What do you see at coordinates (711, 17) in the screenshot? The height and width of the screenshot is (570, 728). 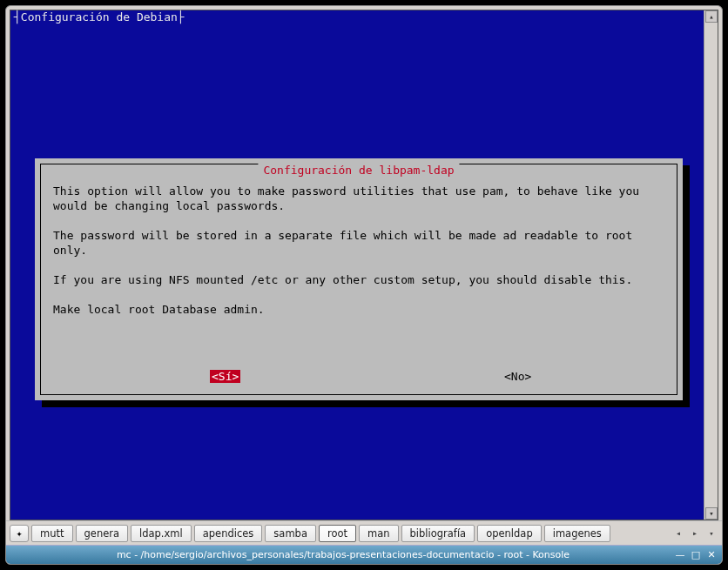 I see `scroll-up-button: ▴` at bounding box center [711, 17].